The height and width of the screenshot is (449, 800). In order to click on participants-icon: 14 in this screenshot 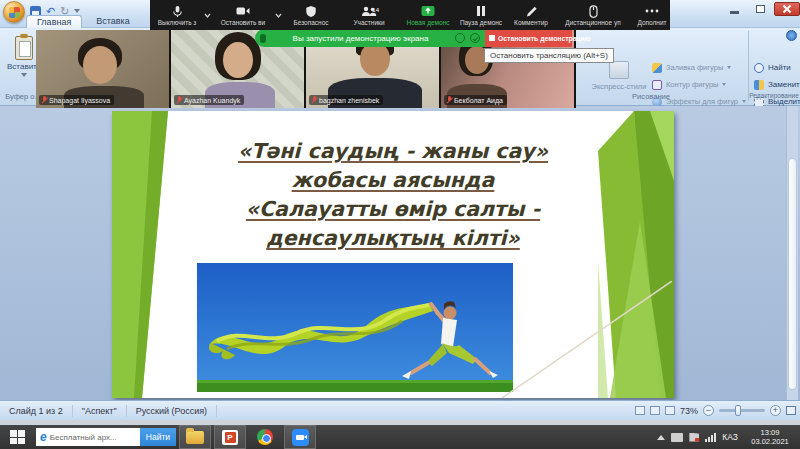, I will do `click(369, 11)`.